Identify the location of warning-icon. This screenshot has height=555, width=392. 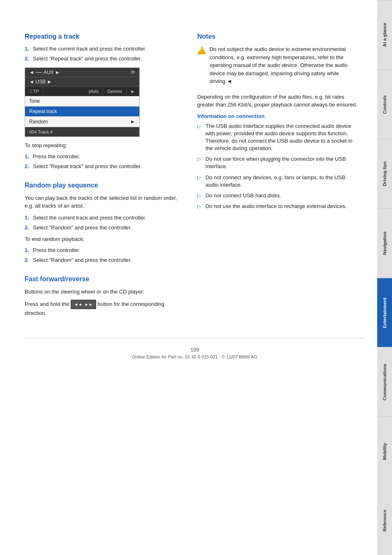
(202, 50).